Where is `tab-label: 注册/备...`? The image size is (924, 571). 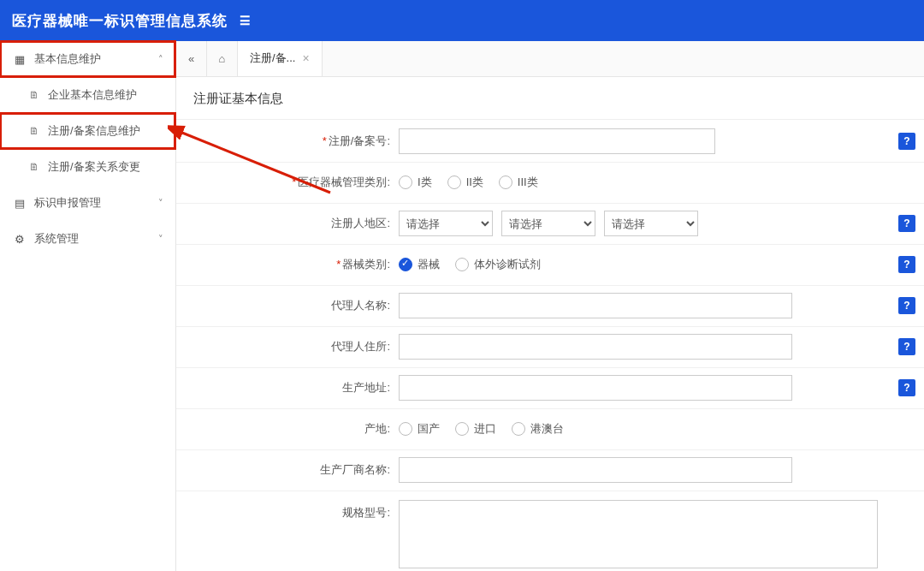 tab-label: 注册/备... is located at coordinates (272, 58).